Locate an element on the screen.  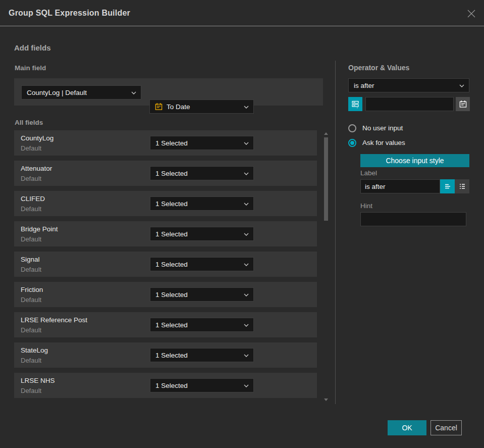
close-button is located at coordinates (471, 14).